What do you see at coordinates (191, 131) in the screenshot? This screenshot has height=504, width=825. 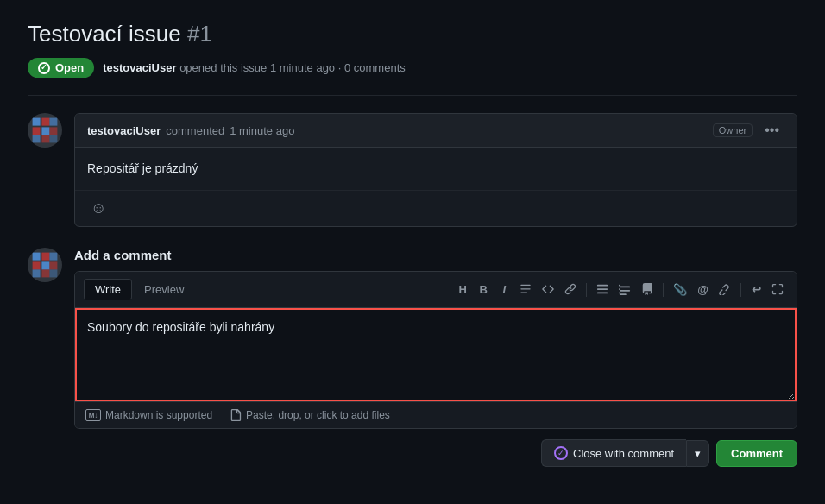 I see `comment-header-left: testovaciUser commented 1 minute ago` at bounding box center [191, 131].